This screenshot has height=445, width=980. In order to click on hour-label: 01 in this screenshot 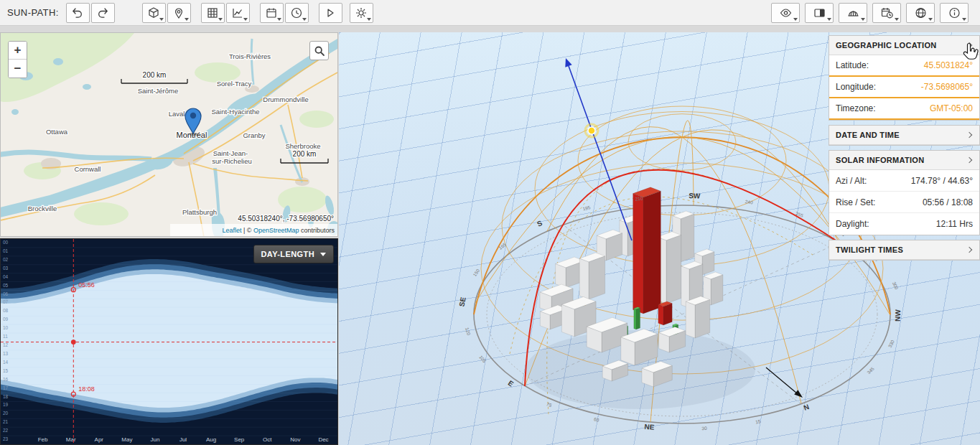, I will do `click(6, 251)`.